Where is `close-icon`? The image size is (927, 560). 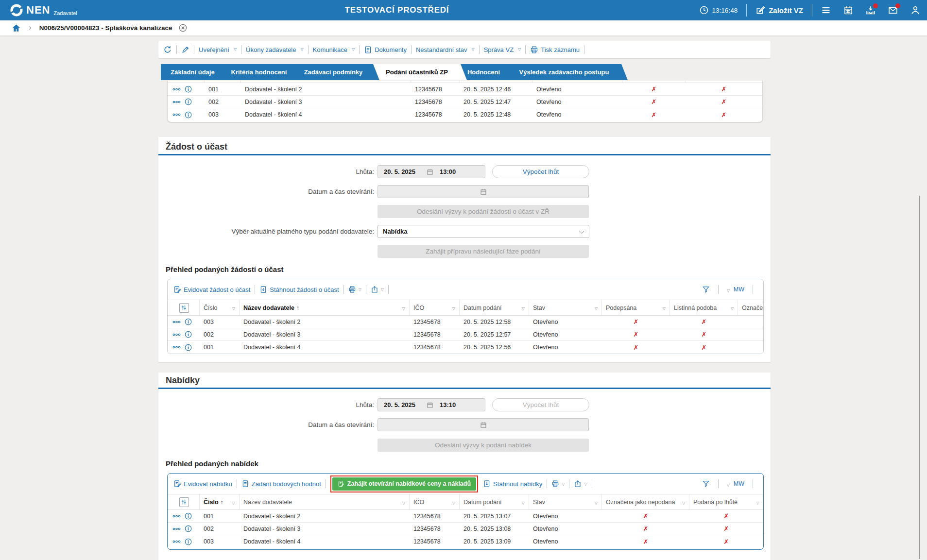 close-icon is located at coordinates (183, 28).